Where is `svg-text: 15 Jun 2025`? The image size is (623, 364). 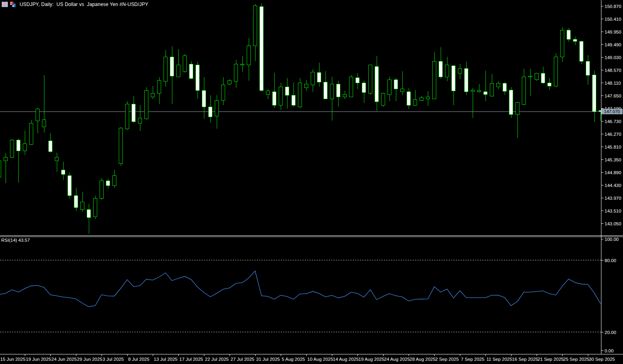
svg-text: 15 Jun 2025 is located at coordinates (13, 359).